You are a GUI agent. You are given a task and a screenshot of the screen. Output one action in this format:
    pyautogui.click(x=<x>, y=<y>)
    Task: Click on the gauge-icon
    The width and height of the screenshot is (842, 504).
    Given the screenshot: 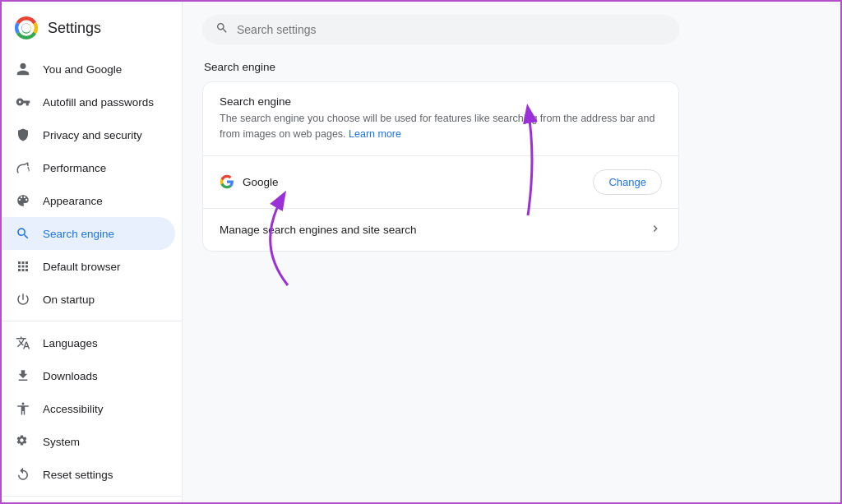 What is the action you would take?
    pyautogui.click(x=23, y=168)
    